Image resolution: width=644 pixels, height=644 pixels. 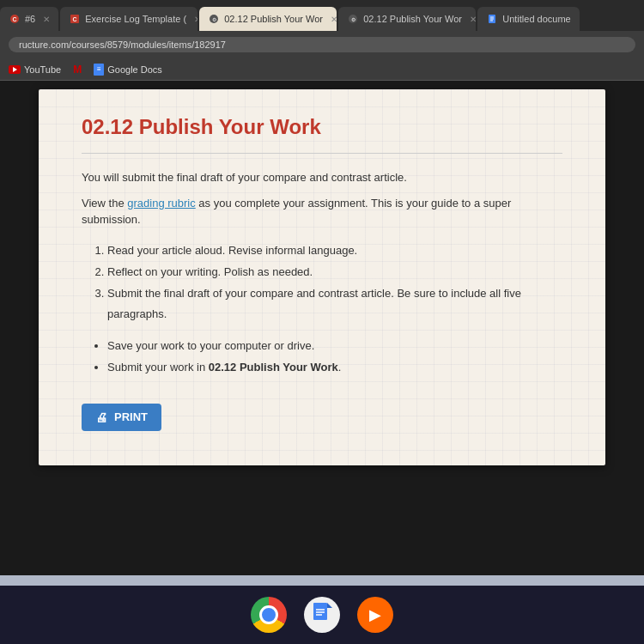 I want to click on numbered-instructions: Read your article aloud. Revise informal…, so click(x=335, y=283).